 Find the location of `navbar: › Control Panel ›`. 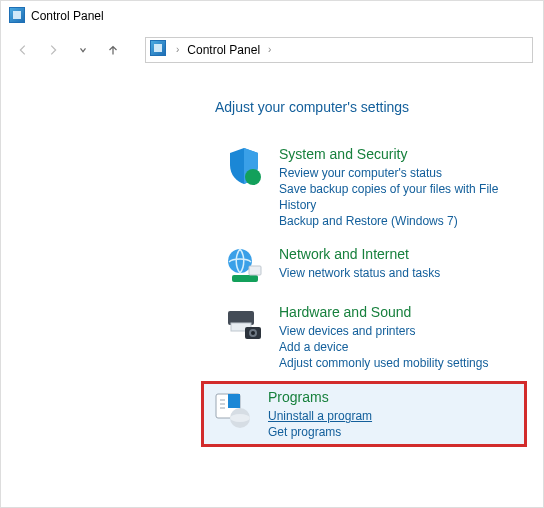

navbar: › Control Panel › is located at coordinates (272, 50).